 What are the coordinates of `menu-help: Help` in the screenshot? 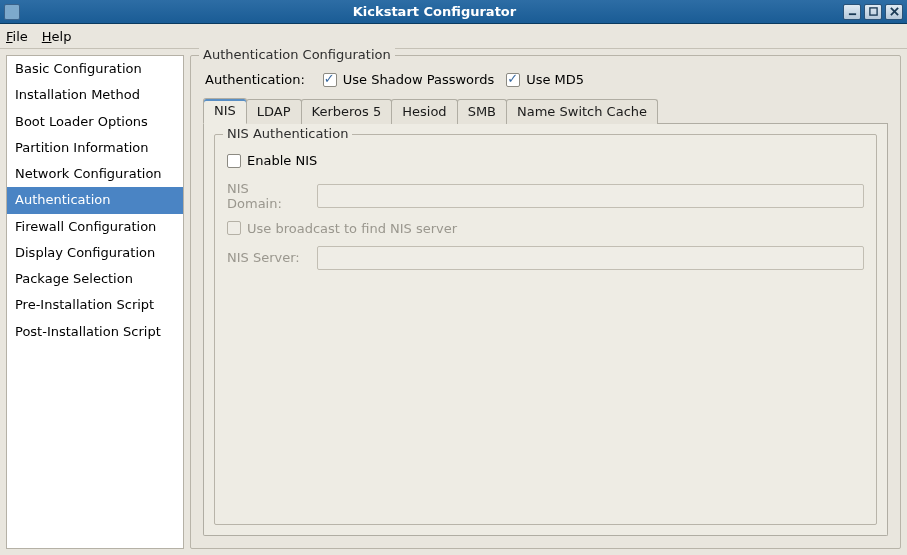 It's located at (57, 36).